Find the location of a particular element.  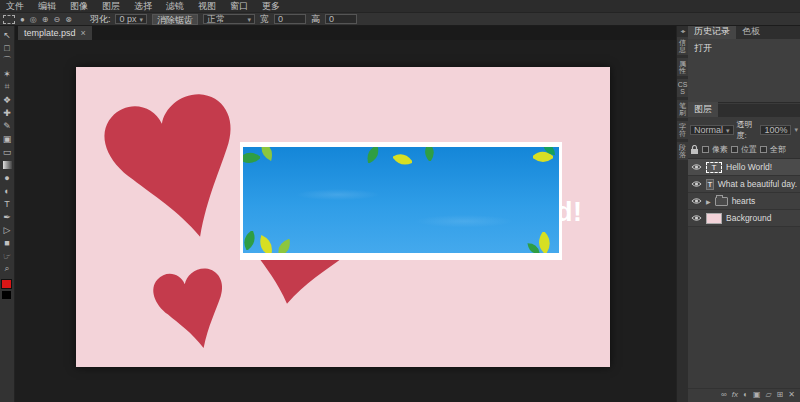

menu-window: 窗口 is located at coordinates (239, 6).